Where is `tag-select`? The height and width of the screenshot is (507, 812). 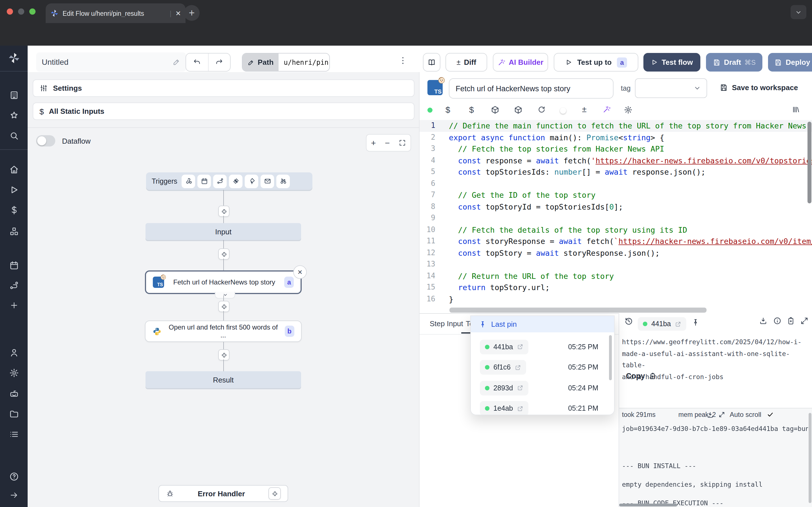 tag-select is located at coordinates (671, 88).